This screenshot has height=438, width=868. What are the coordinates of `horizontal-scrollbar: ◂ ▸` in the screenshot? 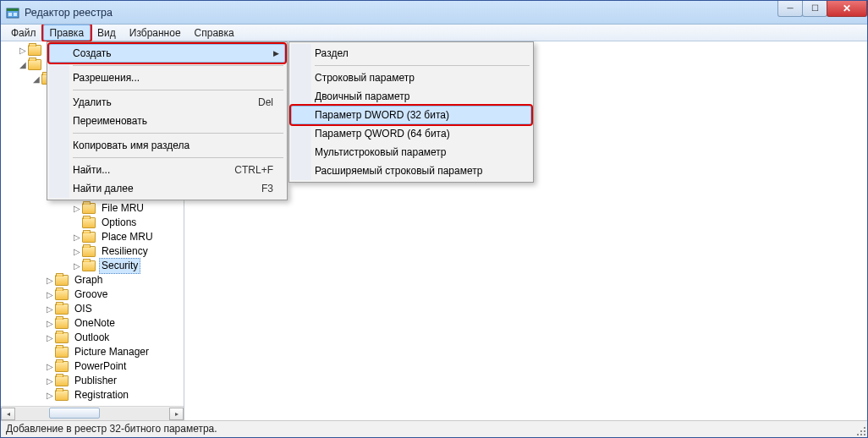 It's located at (92, 413).